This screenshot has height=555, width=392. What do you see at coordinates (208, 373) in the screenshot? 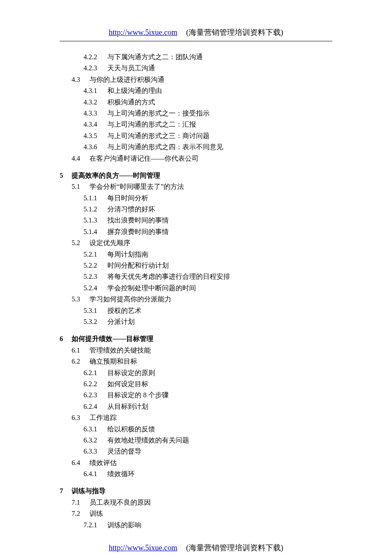
I see `toc-item: 6.2.1目标设定的原则` at bounding box center [208, 373].